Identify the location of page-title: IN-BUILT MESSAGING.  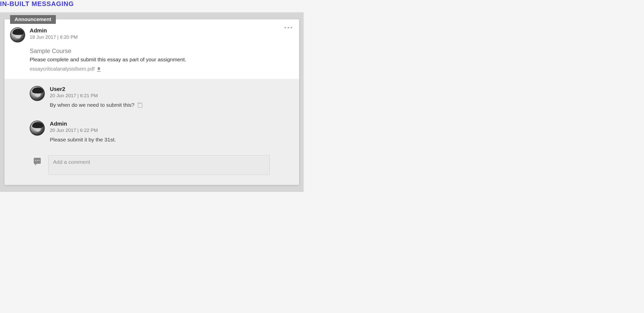
(322, 6).